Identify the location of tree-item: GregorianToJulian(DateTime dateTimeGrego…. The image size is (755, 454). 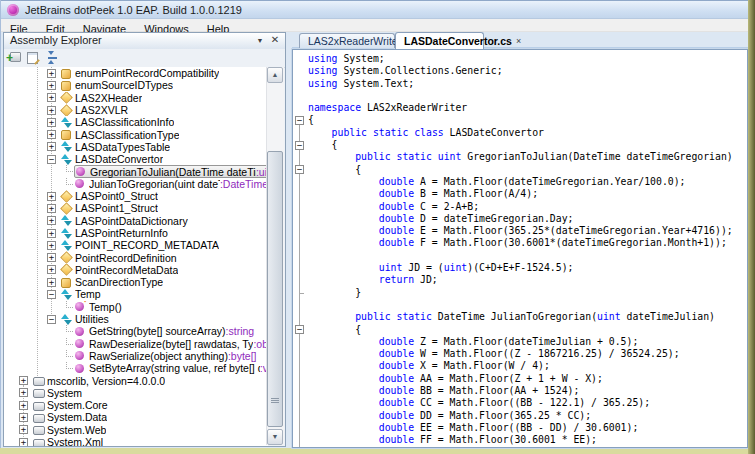
(136, 171).